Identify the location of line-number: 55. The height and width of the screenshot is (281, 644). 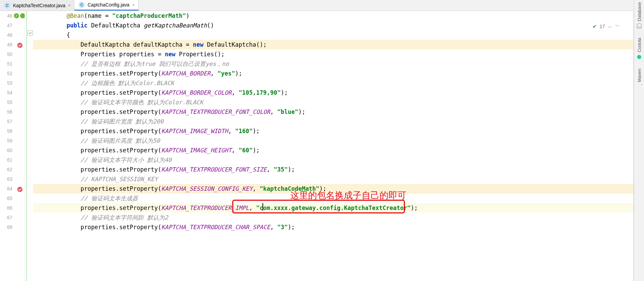
(6, 102).